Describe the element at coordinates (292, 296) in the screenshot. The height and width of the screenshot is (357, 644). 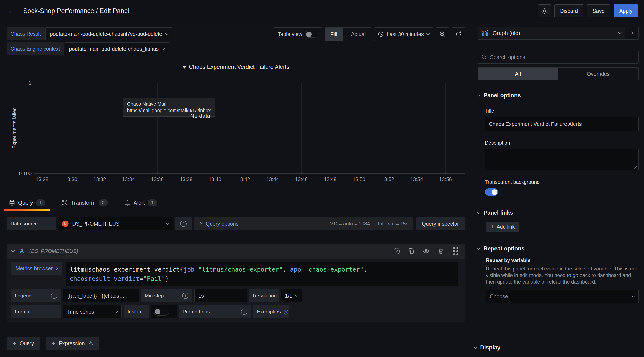
I see `resolution-select: 1/1` at that location.